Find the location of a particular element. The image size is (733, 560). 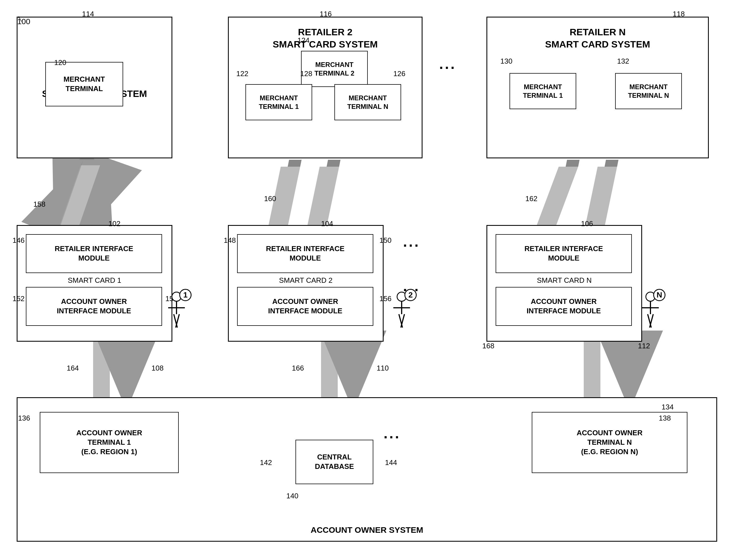

ref-122: 122 is located at coordinates (242, 74).